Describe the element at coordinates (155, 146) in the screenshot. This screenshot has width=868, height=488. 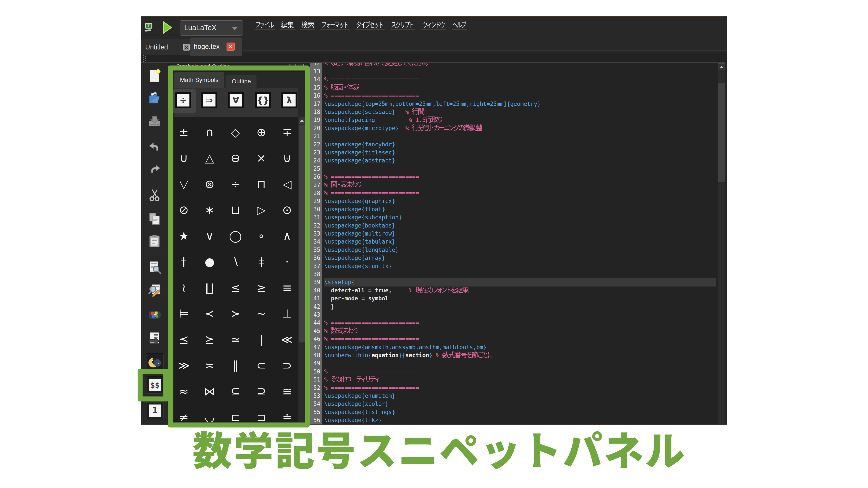
I see `undo-icon` at that location.